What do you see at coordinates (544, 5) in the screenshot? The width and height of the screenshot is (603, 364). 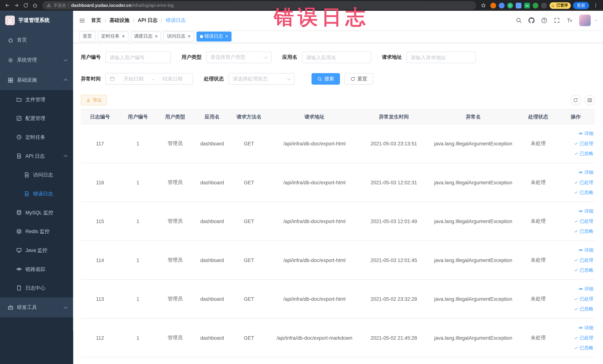 I see `paw-extension-icon` at bounding box center [544, 5].